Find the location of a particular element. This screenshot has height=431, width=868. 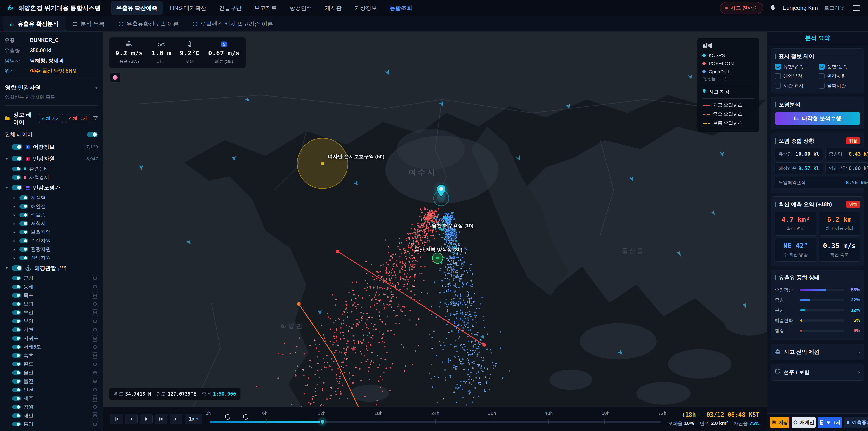

layer-item: ▸계절별 is located at coordinates (51, 198).